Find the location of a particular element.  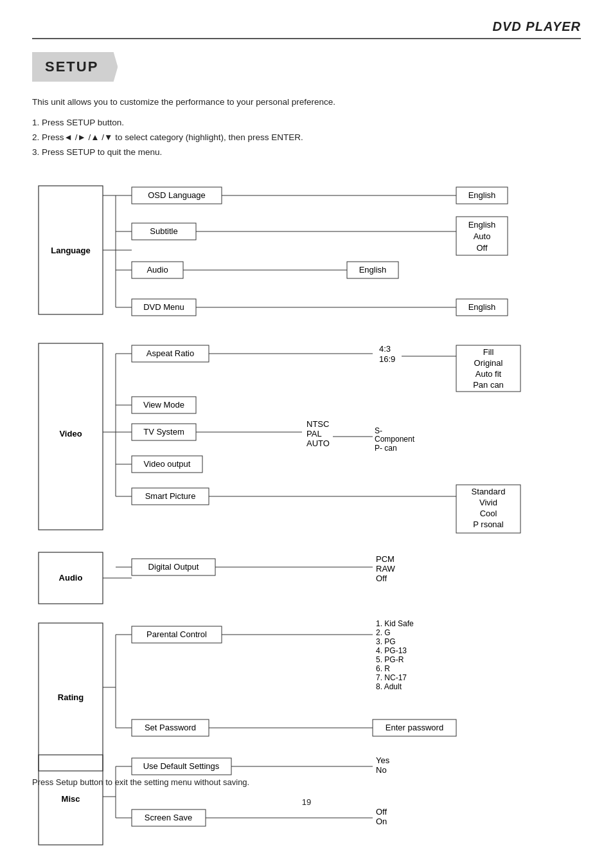

svg-text: Parental Control is located at coordinates (177, 634).